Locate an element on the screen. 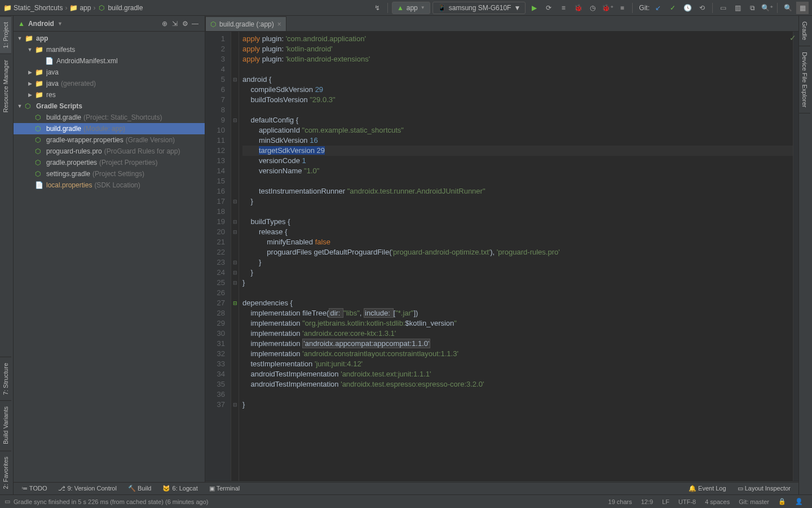 This screenshot has height=508, width=812. close-icon: × is located at coordinates (280, 24).